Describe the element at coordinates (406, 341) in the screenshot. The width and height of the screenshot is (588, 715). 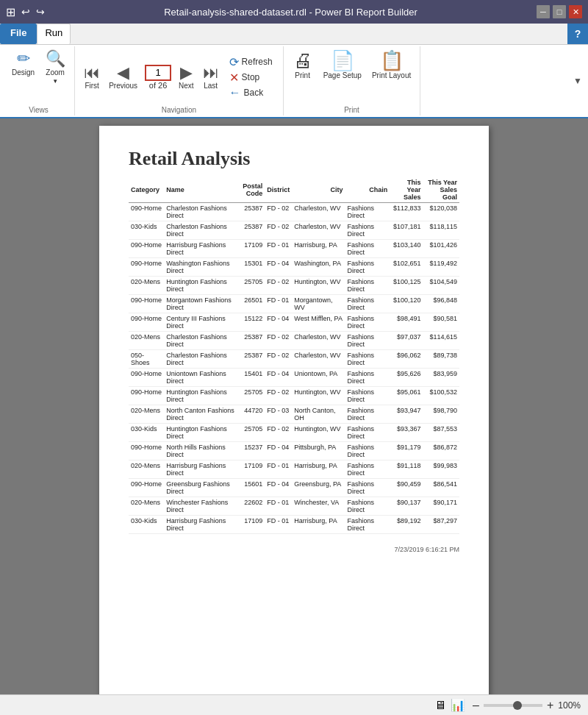
I see `cell-sales: $97,037` at that location.